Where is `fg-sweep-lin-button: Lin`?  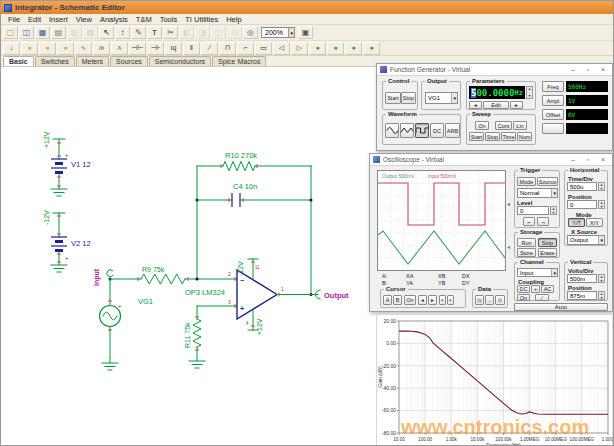 fg-sweep-lin-button: Lin is located at coordinates (520, 126).